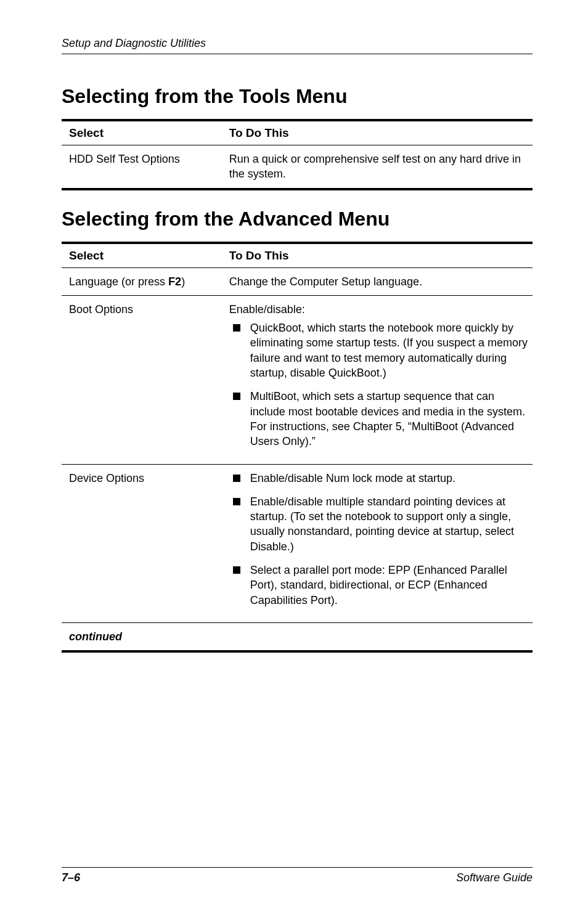 The image size is (588, 909). I want to click on continued-label: continued, so click(297, 637).